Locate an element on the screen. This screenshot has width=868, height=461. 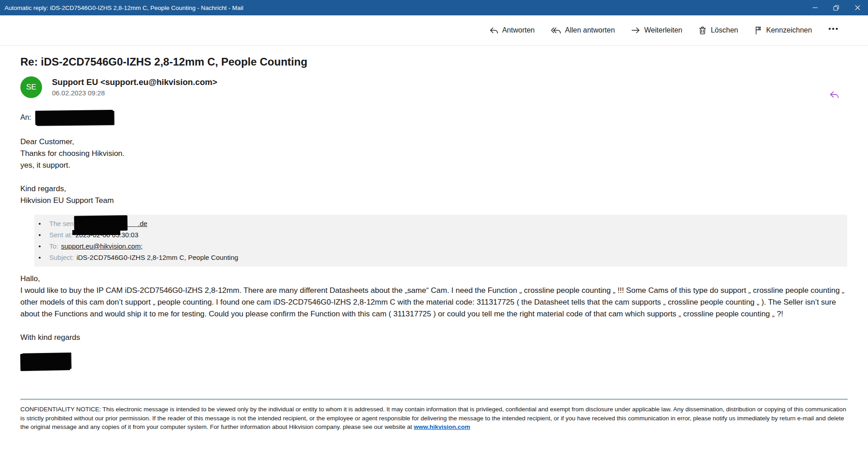
confidentiality-notice: CONFIDENTIALITY NOTICE: This electronic … is located at coordinates (434, 419).